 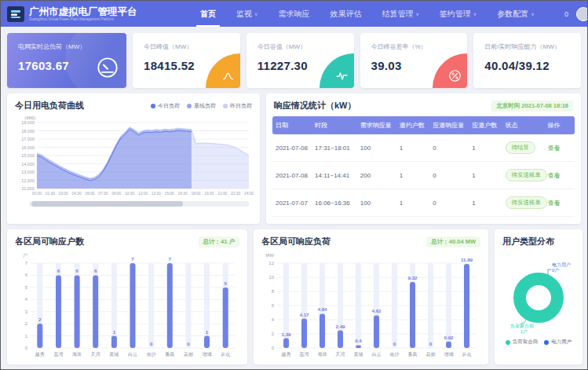 What do you see at coordinates (485, 126) in the screenshot?
I see `column-header: 应邀户数` at bounding box center [485, 126].